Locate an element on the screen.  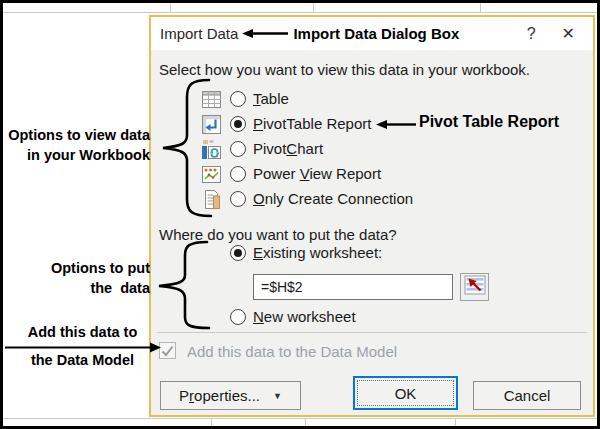
annotation-line: Options to view data is located at coordinates (76, 135).